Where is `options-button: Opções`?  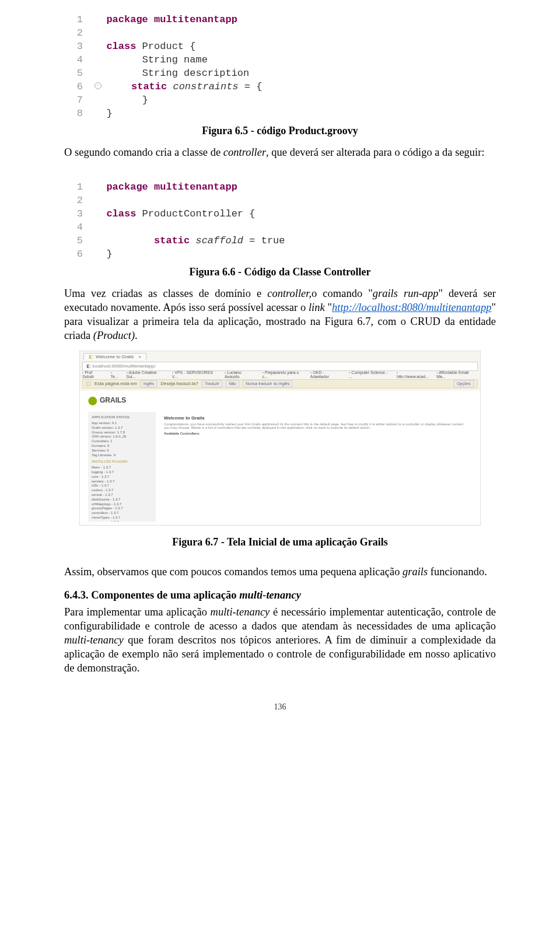 options-button: Opções is located at coordinates (464, 384).